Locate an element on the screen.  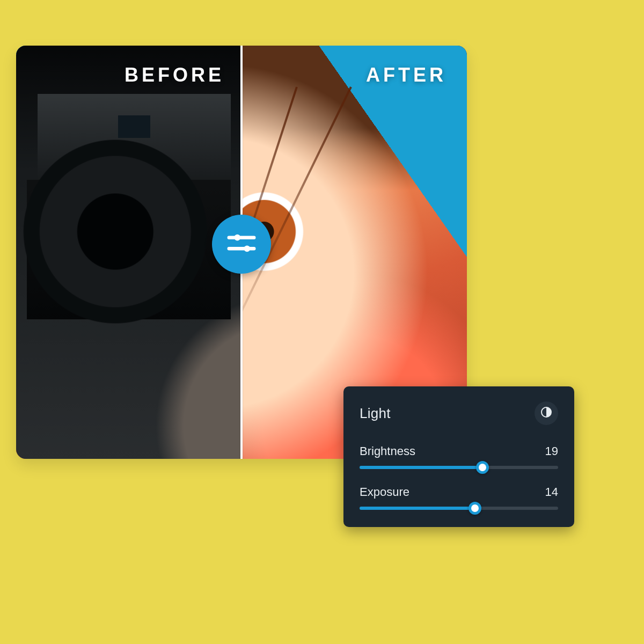
brightness-control: Brightness 19 is located at coordinates (459, 457).